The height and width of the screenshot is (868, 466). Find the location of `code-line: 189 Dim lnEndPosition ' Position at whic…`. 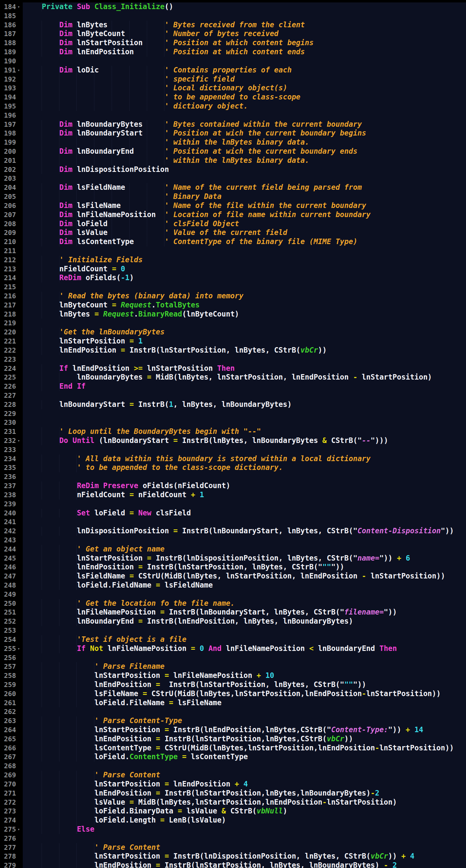

code-line: 189 Dim lnEndPosition ' Position at whic… is located at coordinates (233, 52).